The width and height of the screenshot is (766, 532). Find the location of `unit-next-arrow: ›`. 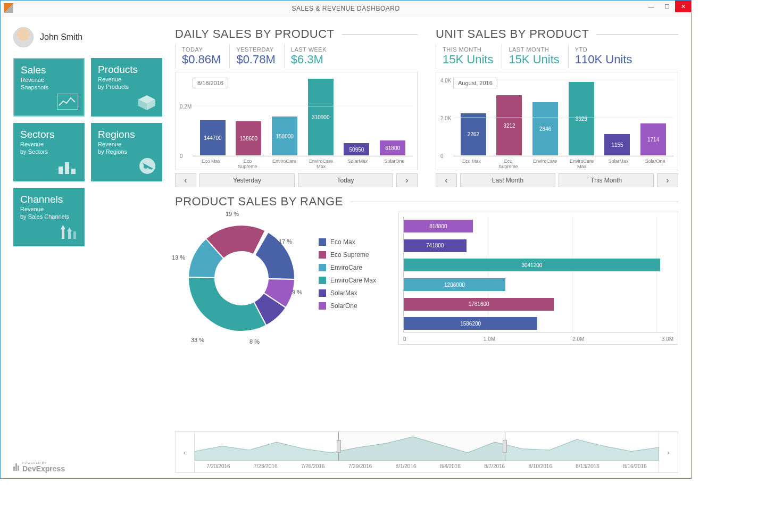

unit-next-arrow: › is located at coordinates (668, 180).